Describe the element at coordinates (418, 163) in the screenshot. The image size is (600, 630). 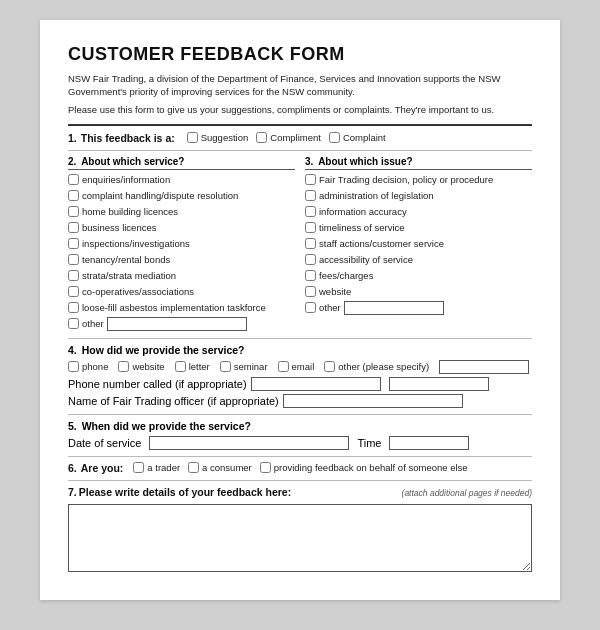
I see `q3-header: 3. About which issue?` at that location.